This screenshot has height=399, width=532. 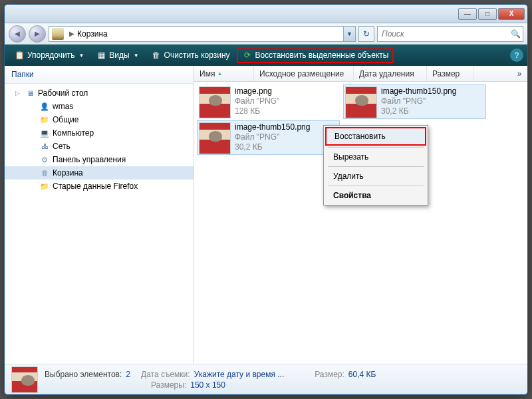 I want to click on sidebar-item-label: Корзина, so click(x=68, y=173).